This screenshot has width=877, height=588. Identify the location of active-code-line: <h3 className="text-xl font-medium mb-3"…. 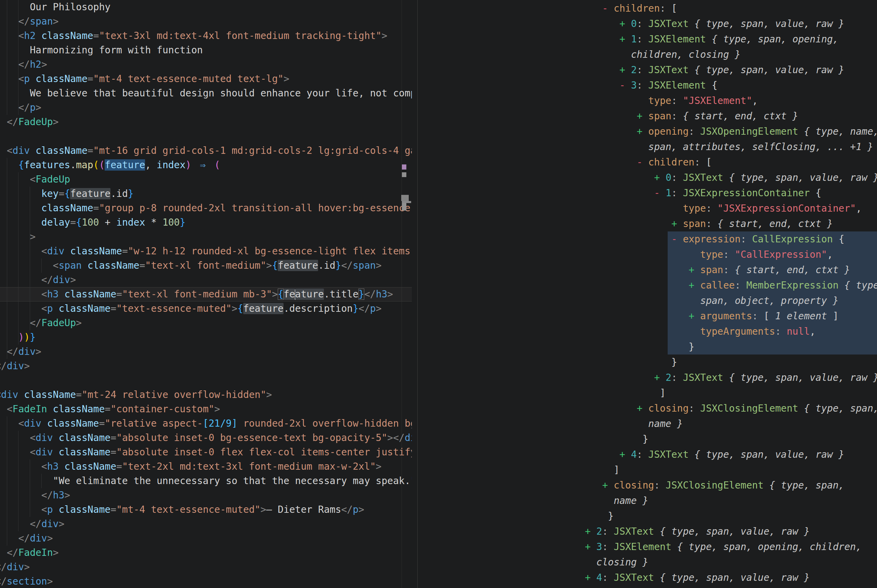
(206, 294).